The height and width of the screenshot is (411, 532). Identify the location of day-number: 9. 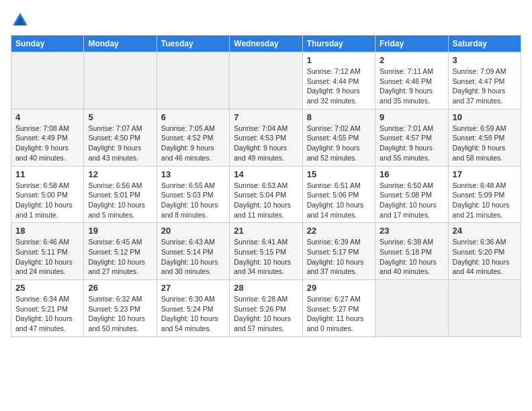
(411, 117).